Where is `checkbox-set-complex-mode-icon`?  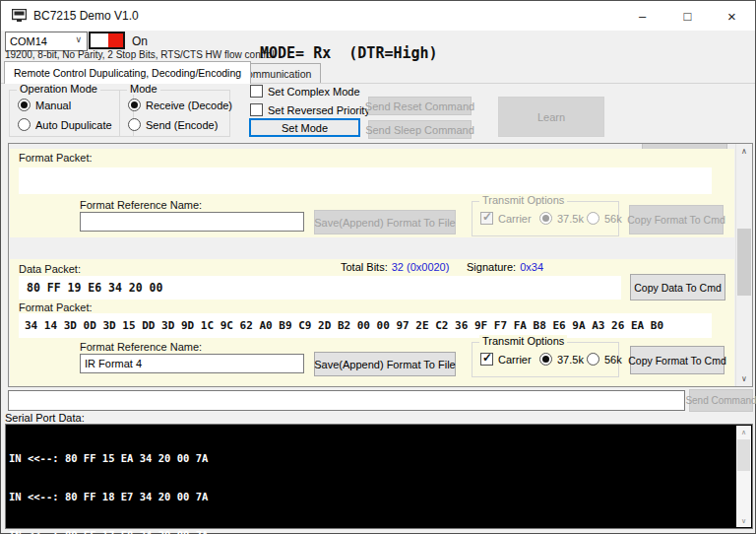 checkbox-set-complex-mode-icon is located at coordinates (256, 91).